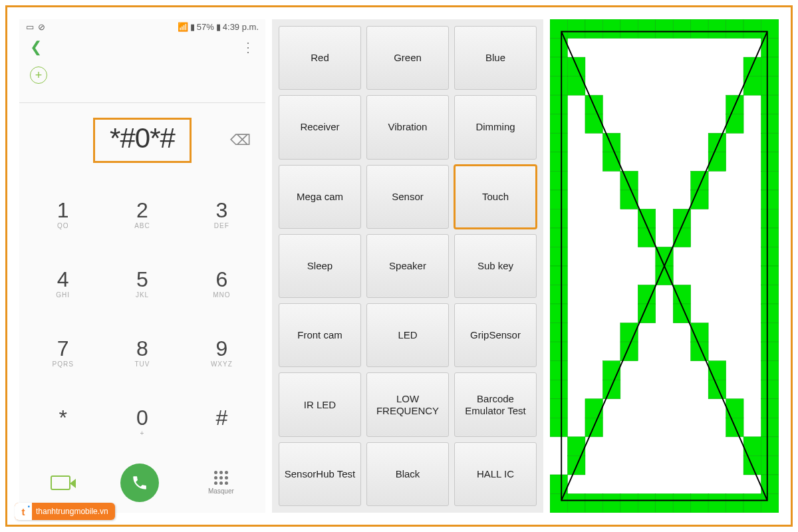 The image size is (798, 532). What do you see at coordinates (63, 422) in the screenshot?
I see `key-star: *` at bounding box center [63, 422].